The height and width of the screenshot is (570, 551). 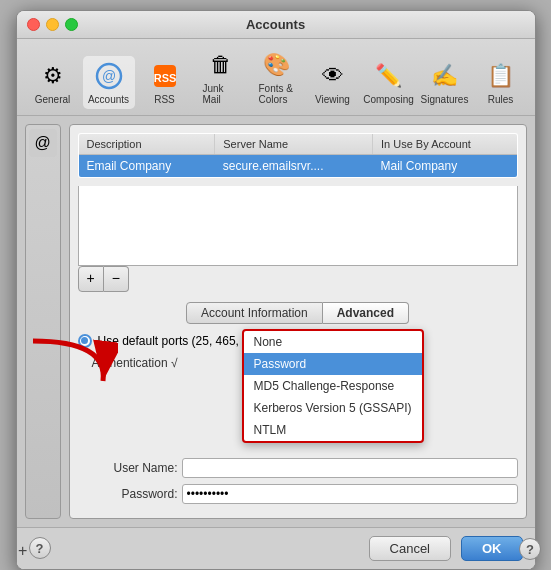 I want to click on minimize-button, so click(x=52, y=24).